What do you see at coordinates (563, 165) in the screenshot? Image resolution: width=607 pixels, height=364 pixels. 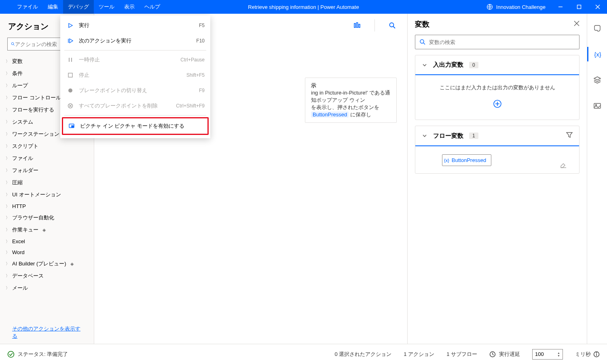 I see `eraser-icon` at bounding box center [563, 165].